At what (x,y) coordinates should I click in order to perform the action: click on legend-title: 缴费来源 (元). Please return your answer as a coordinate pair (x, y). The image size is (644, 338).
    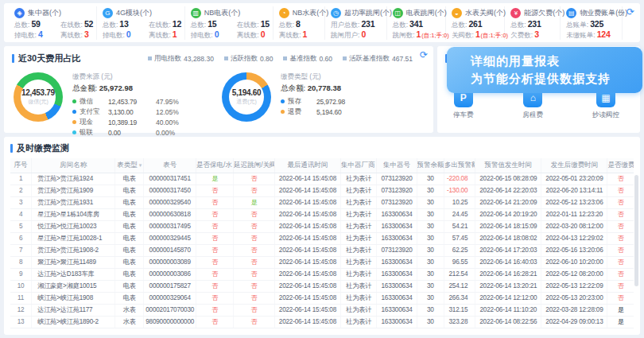
    Looking at the image, I should click on (126, 77).